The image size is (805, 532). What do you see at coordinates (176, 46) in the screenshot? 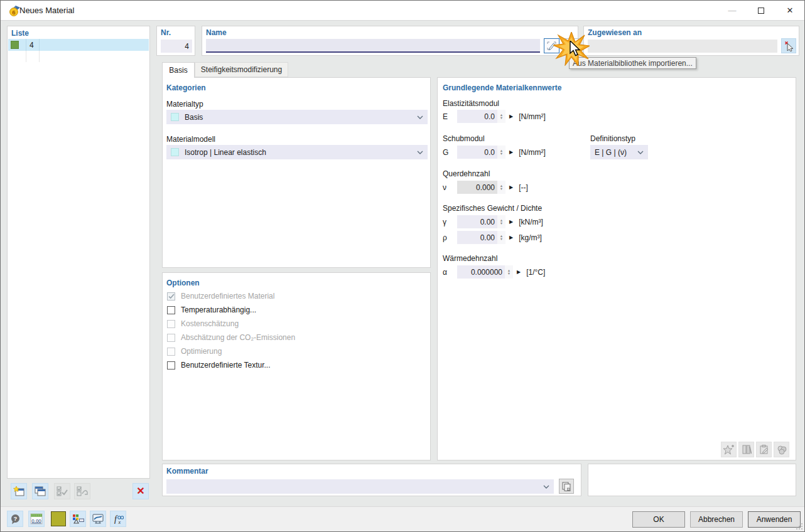
I see `nr-input: 4` at bounding box center [176, 46].